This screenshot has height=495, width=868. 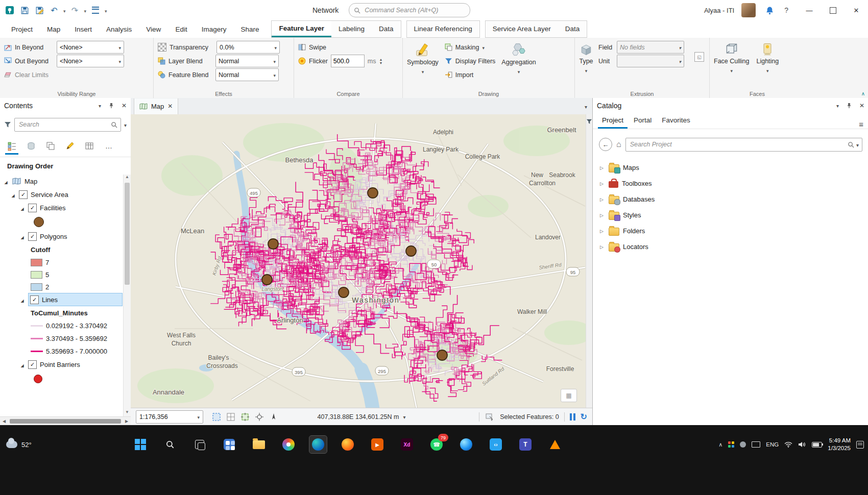 What do you see at coordinates (65, 275) in the screenshot?
I see `legend-class-row: 5` at bounding box center [65, 275].